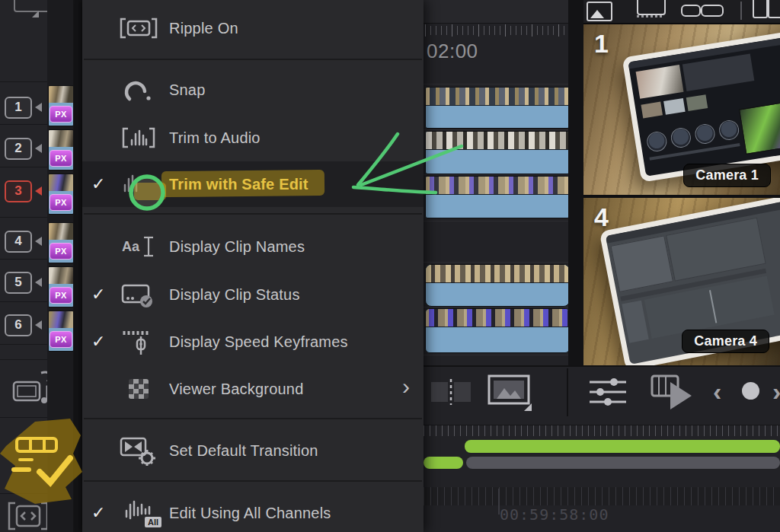 This screenshot has width=780, height=532. Describe the element at coordinates (497, 330) in the screenshot. I see `timeline-clip-track6` at that location.